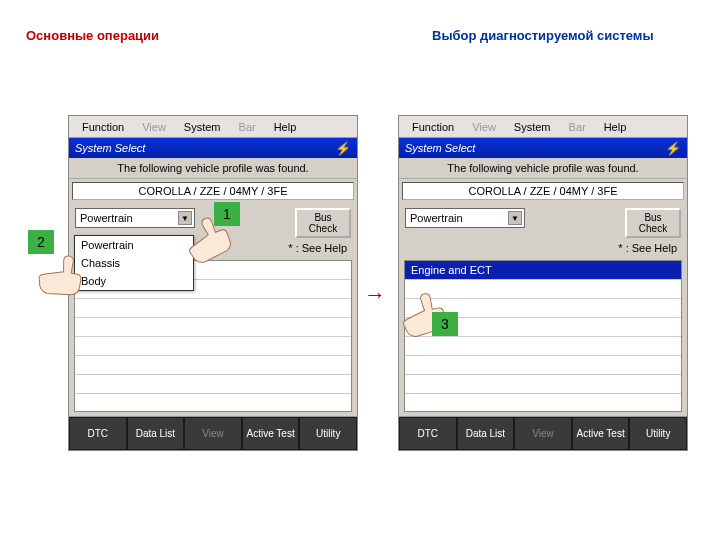  Describe the element at coordinates (65, 274) in the screenshot. I see `pointing-hand-icon` at that location.